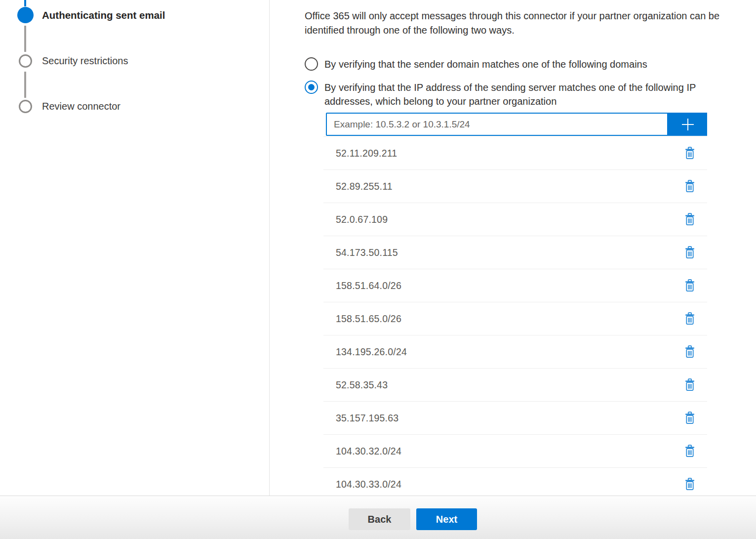 The width and height of the screenshot is (756, 539). Describe the element at coordinates (446, 519) in the screenshot. I see `next-button: Next` at that location.